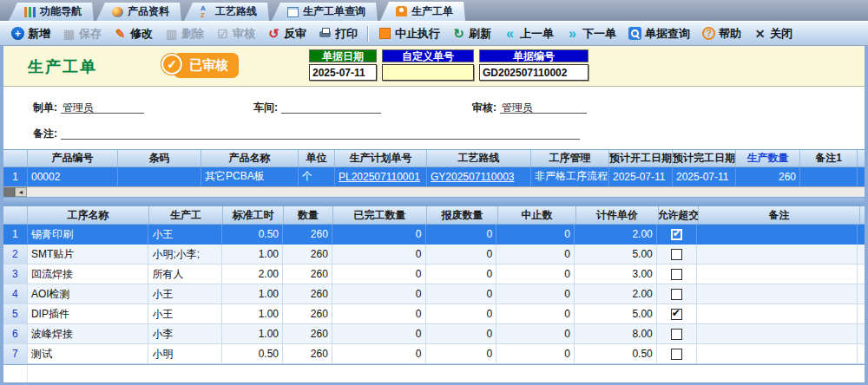  Describe the element at coordinates (618, 215) in the screenshot. I see `col-piece-price: 计件单价` at that location.